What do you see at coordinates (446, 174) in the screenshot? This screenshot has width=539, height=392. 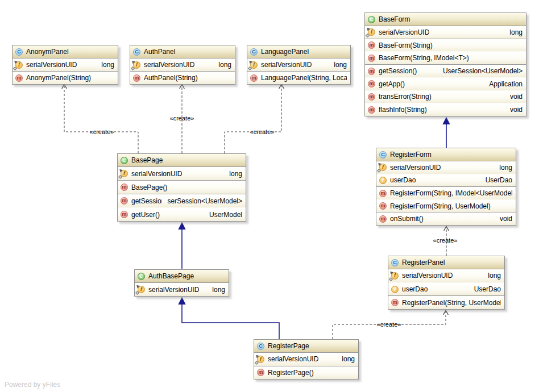 I see `member-section: fserialVersionUIDlongfuserDaoUserDao` at bounding box center [446, 174].